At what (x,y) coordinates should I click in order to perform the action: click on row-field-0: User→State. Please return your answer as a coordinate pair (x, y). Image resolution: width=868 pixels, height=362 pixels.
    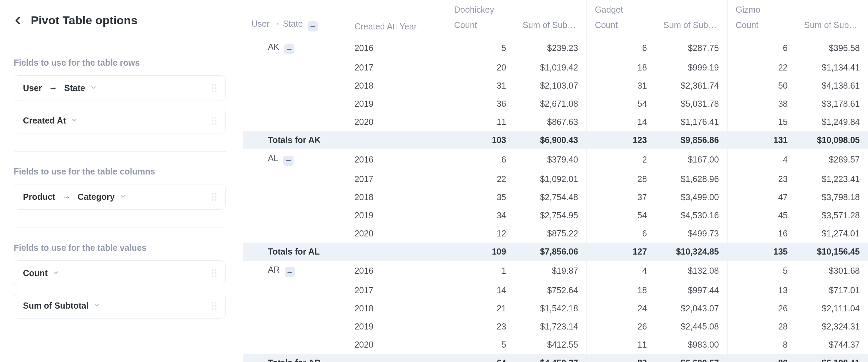
    Looking at the image, I should click on (120, 88).